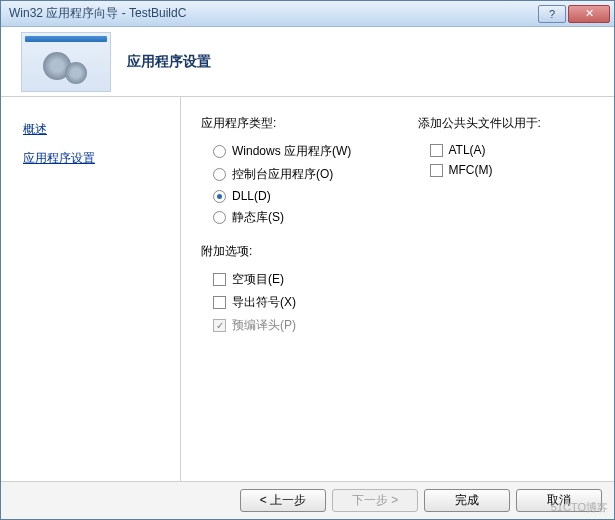 The height and width of the screenshot is (520, 615). I want to click on checkbox-atl: ATL(A), so click(512, 150).